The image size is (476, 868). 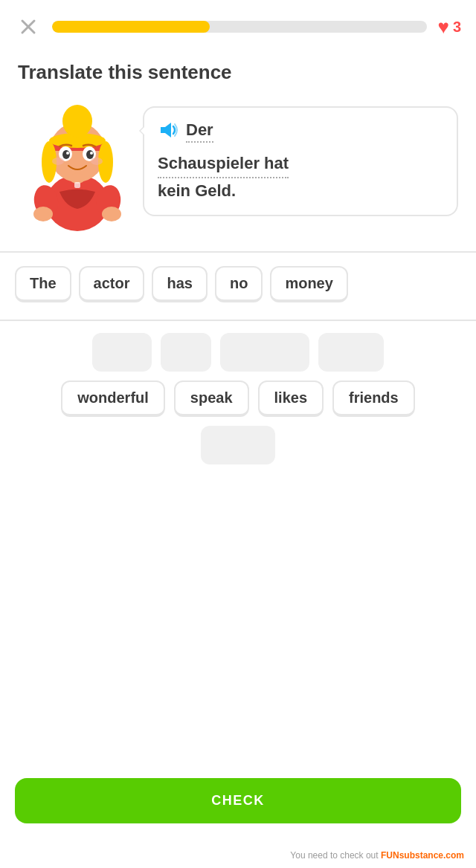 I want to click on top-bar: ♥ 3, so click(x=238, y=27).